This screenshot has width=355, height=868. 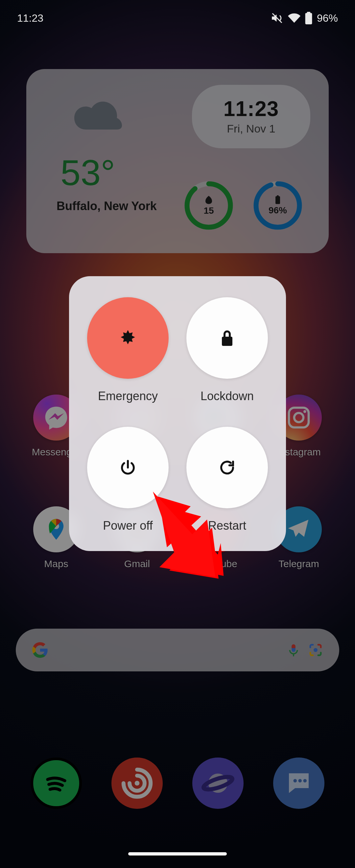 What do you see at coordinates (137, 783) in the screenshot?
I see `pocketcasts-icon` at bounding box center [137, 783].